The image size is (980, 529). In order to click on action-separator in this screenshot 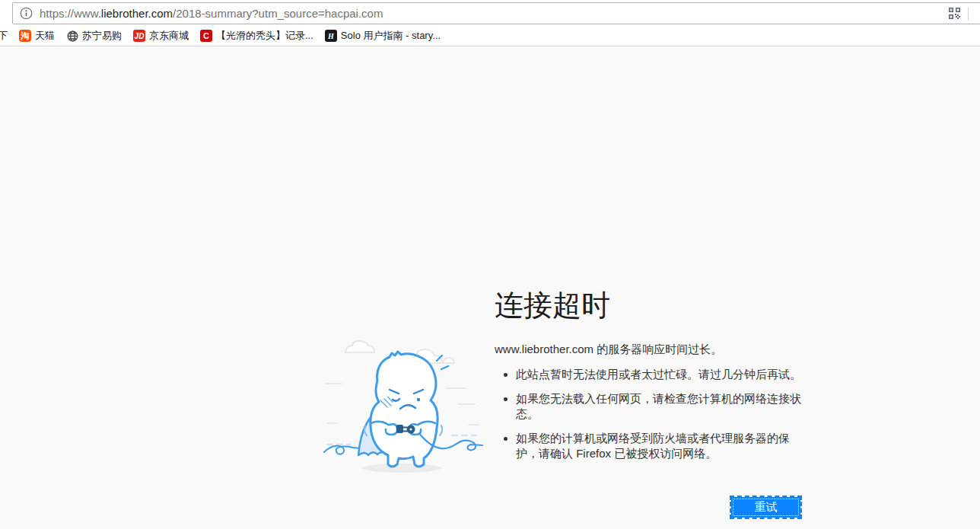, I will do `click(968, 14)`.